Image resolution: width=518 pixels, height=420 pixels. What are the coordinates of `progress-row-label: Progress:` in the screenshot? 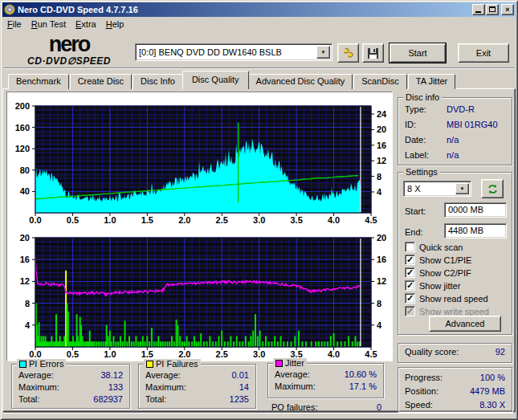 It's located at (443, 377).